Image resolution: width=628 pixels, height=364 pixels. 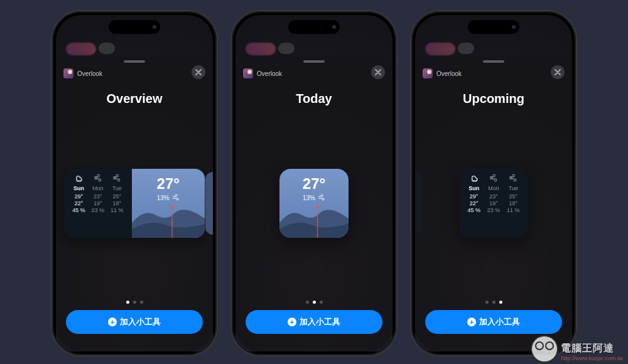 What do you see at coordinates (134, 99) in the screenshot?
I see `page-title: Overview` at bounding box center [134, 99].